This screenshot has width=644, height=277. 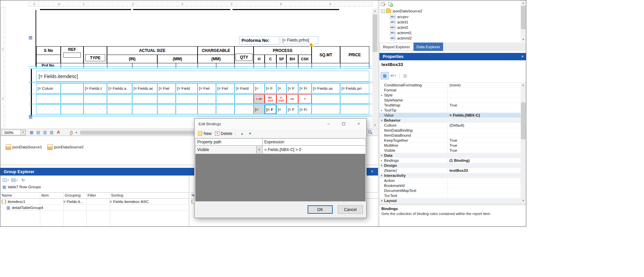 I want to click on ref-textbox, so click(x=72, y=55).